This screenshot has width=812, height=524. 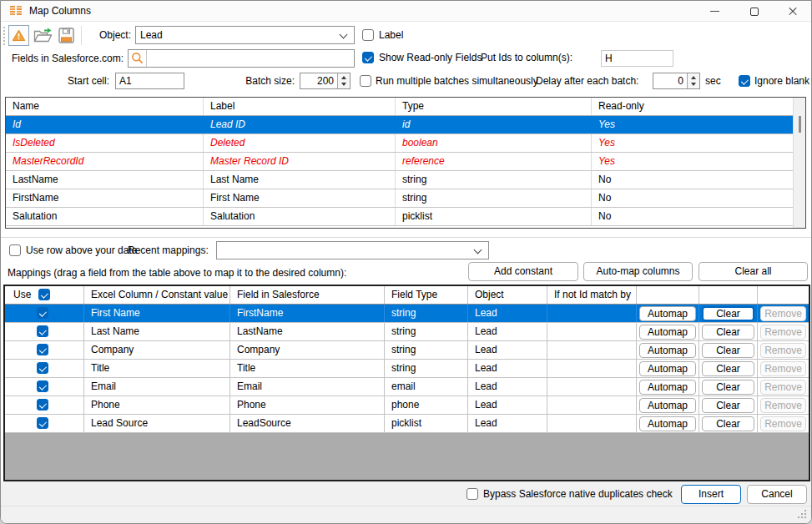 I want to click on cell-readonly: No, so click(x=693, y=217).